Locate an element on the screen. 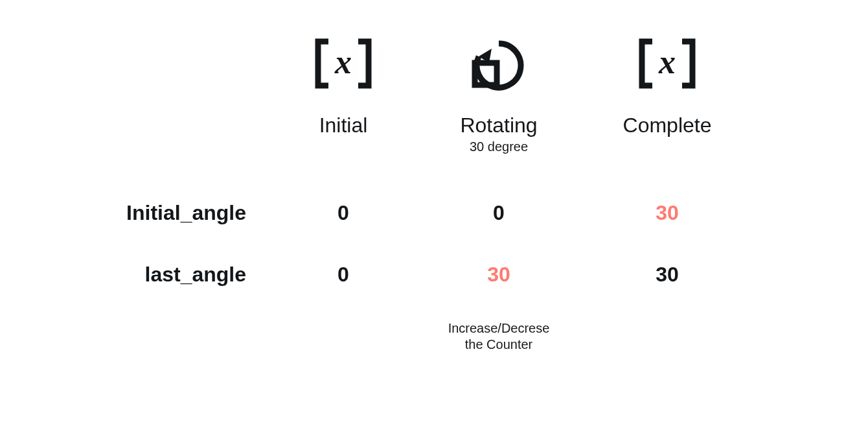 The image size is (868, 428). col-complete-icon: x is located at coordinates (667, 65).